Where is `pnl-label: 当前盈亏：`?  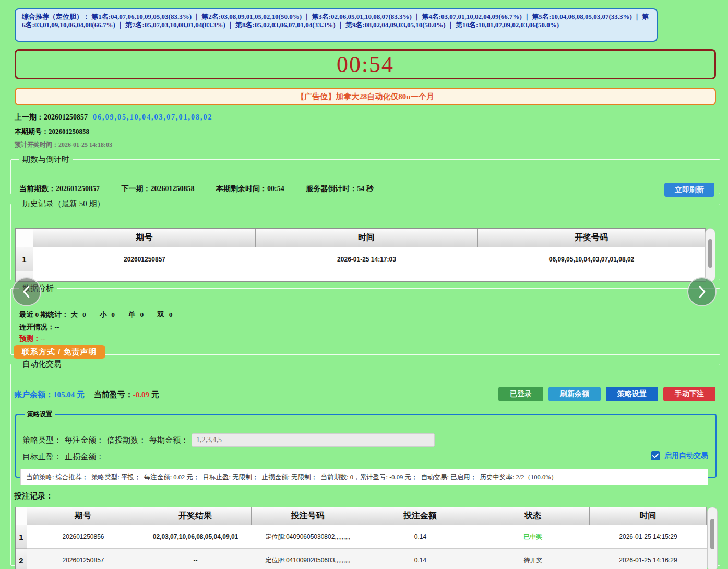 pnl-label: 当前盈亏： is located at coordinates (114, 395).